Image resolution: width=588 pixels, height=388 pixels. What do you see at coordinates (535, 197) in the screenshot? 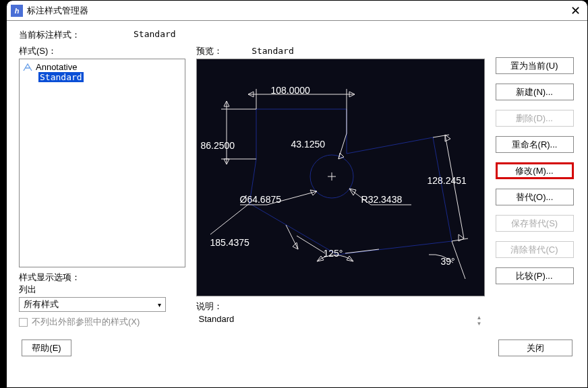
I see `override-button: 替代(O)...` at bounding box center [535, 197].